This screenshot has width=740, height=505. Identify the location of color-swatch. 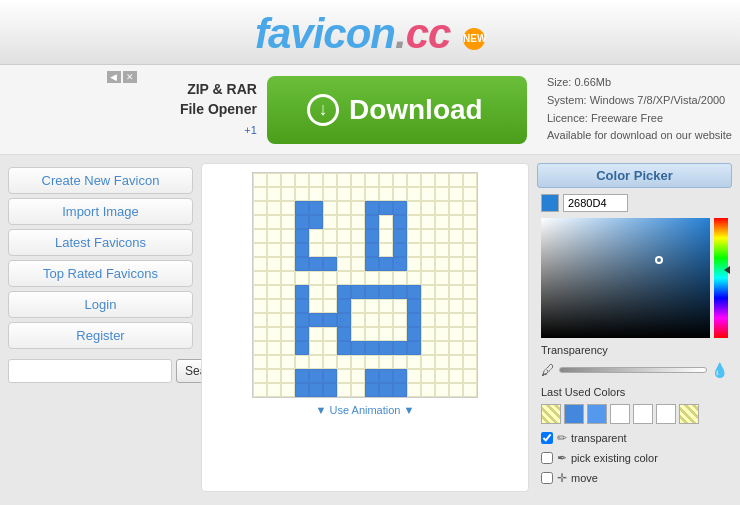
(550, 203).